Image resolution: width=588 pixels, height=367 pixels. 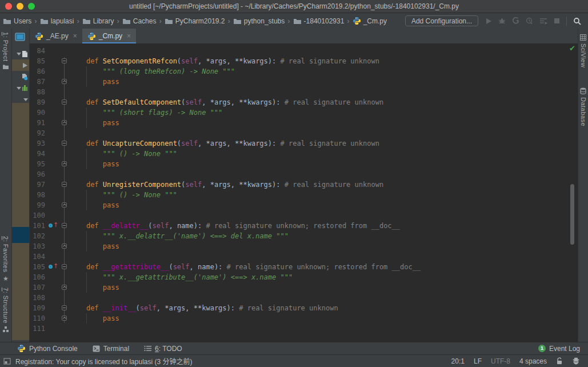 What do you see at coordinates (20, 6) in the screenshot?
I see `minimize-window-button` at bounding box center [20, 6].